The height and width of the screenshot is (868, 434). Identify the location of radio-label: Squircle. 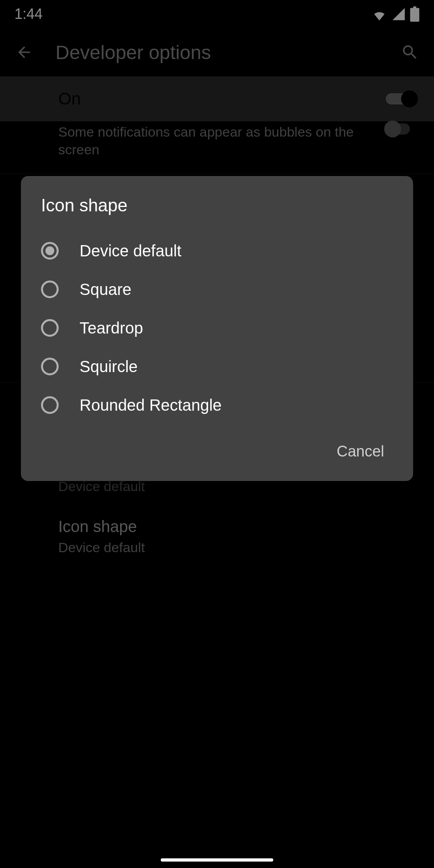
(108, 366).